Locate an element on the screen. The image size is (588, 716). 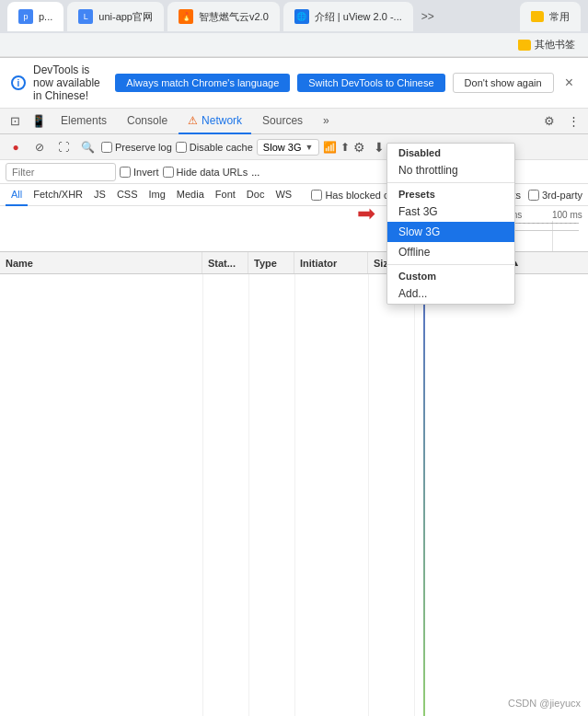
tab-sources: Sources is located at coordinates (282, 121).